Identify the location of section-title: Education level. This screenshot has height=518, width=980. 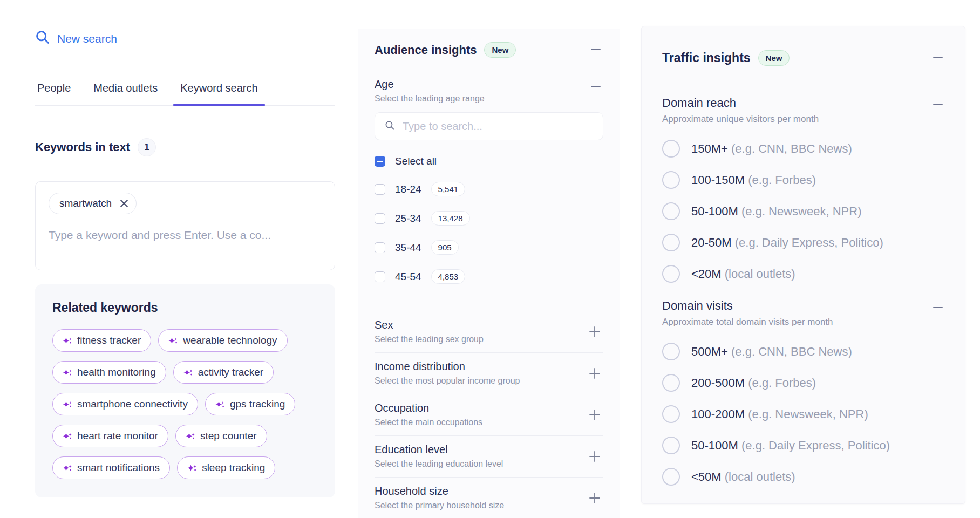
(439, 450).